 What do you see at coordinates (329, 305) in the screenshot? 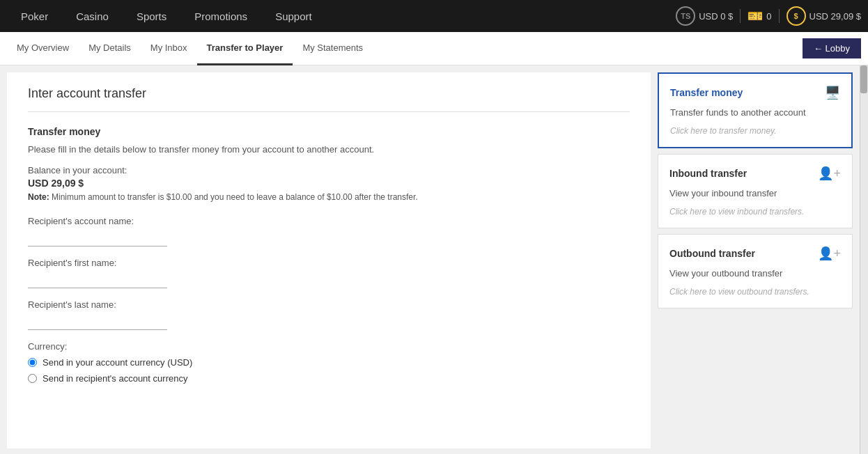
I see `recipient-last-label: Recipient's last name:` at bounding box center [329, 305].